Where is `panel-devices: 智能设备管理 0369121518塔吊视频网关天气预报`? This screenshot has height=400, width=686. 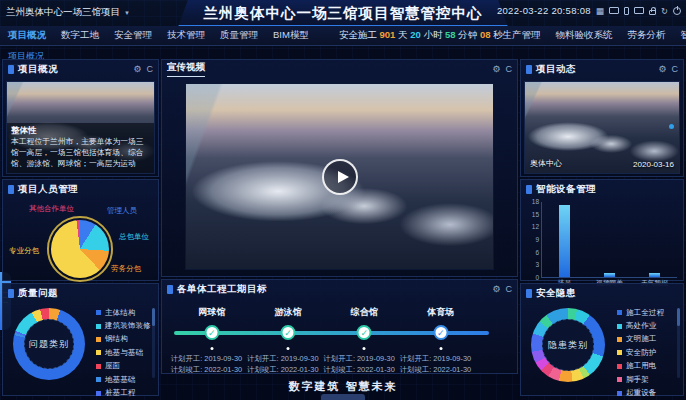
panel-devices: 智能设备管理 0369121518塔吊视频网关天气预报 is located at coordinates (602, 230).